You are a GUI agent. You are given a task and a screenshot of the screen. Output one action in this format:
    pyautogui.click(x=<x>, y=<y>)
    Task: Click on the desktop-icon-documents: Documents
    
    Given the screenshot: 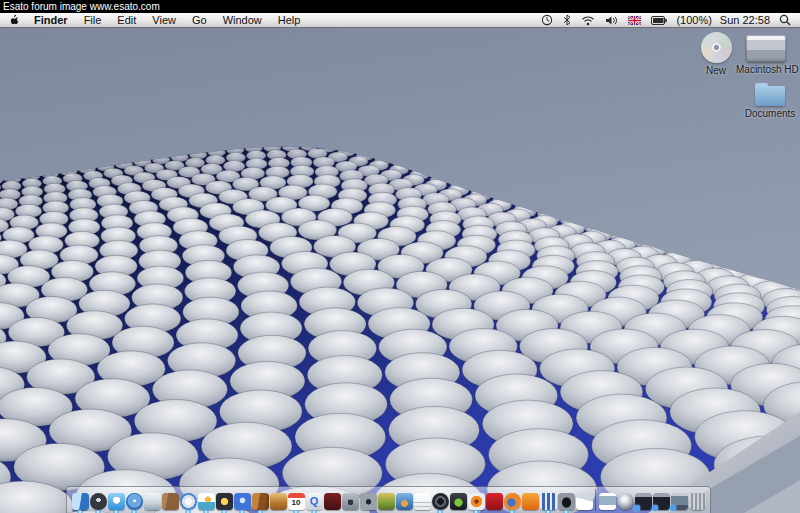 What is the action you would take?
    pyautogui.click(x=770, y=100)
    